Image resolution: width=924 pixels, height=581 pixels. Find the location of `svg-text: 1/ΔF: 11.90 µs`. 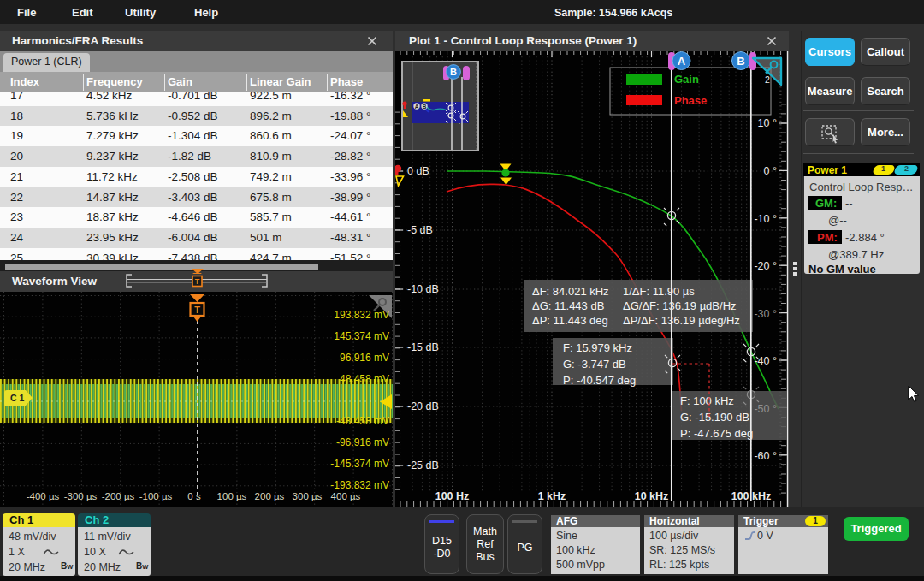

svg-text: 1/ΔF: 11.90 µs is located at coordinates (659, 291).